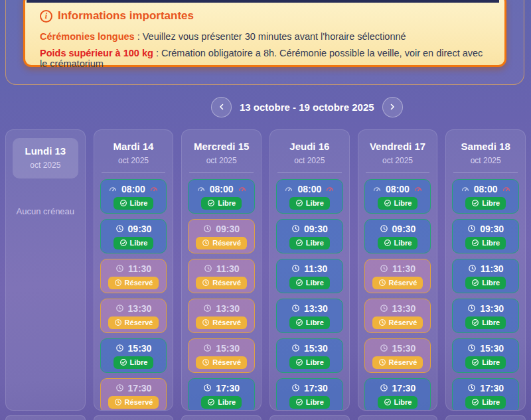 Image resolution: width=531 pixels, height=420 pixels. What do you see at coordinates (45, 211) in the screenshot?
I see `no-slot-label: Aucun créneau` at bounding box center [45, 211].